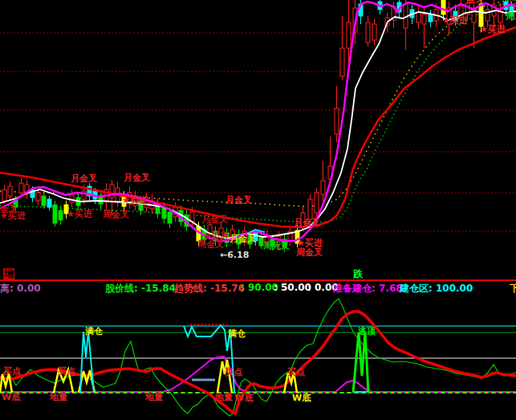 The width and height of the screenshot is (516, 420). Describe the element at coordinates (21, 289) in the screenshot. I see `param-value-0: 离: 0.00` at that location.